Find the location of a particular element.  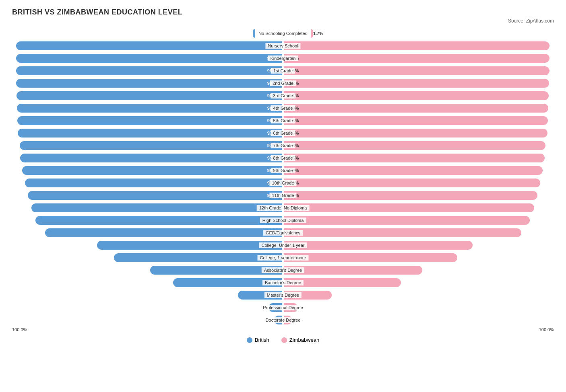

legend-zimbabwean-label: Zimbabwean is located at coordinates (304, 340).